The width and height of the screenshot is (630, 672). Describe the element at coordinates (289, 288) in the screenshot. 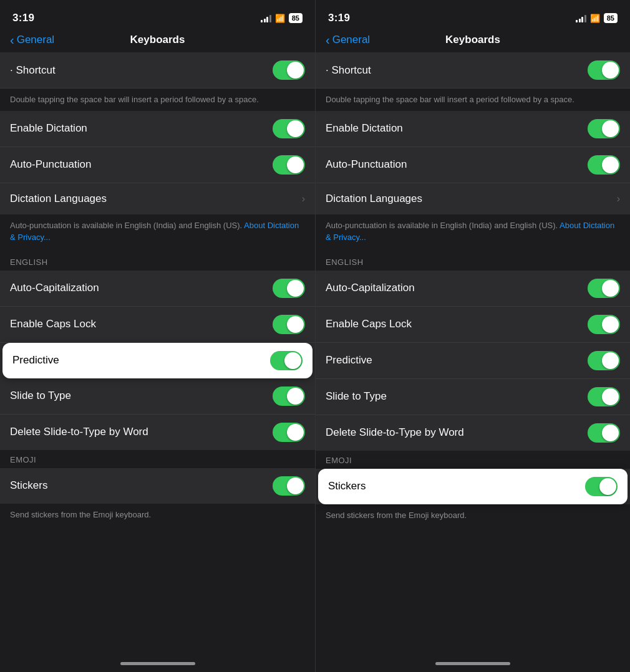

I see `auto-capitalization-toggle-left` at that location.